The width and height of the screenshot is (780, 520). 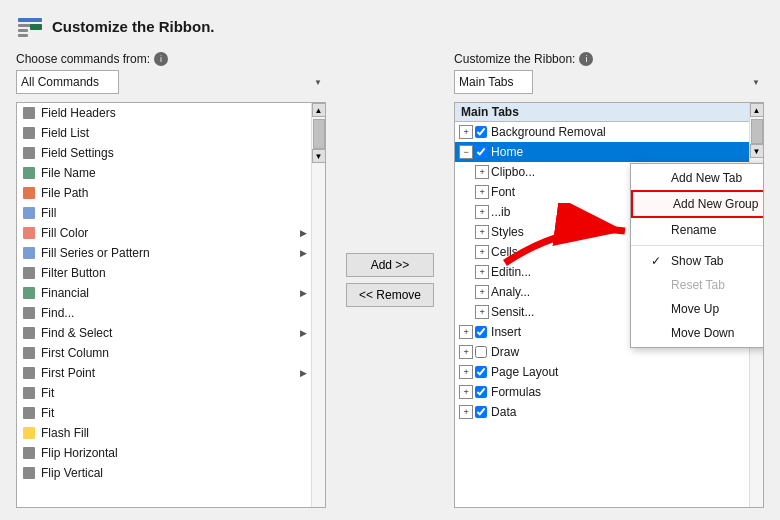 I want to click on calc-icon, so click(x=29, y=293).